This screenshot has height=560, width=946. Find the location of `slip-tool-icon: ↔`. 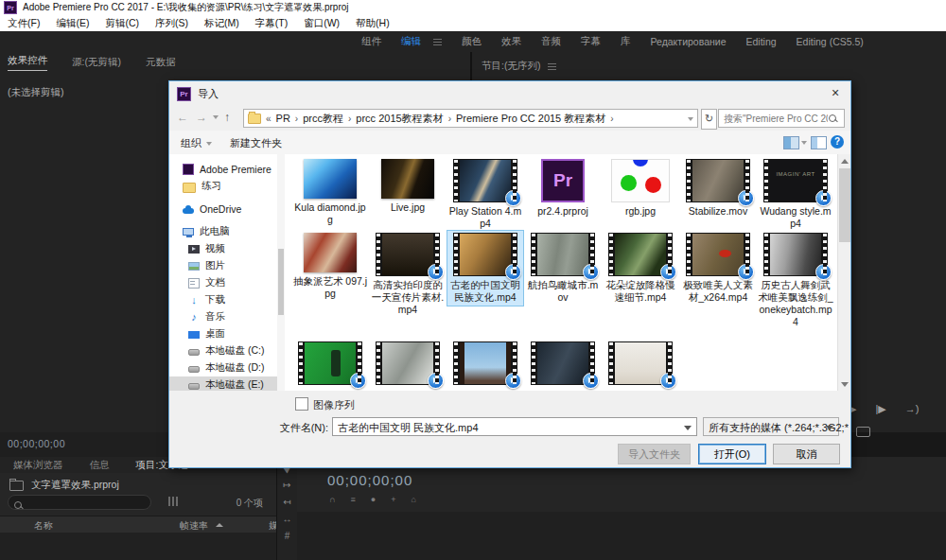

slip-tool-icon: ↔ is located at coordinates (288, 518).